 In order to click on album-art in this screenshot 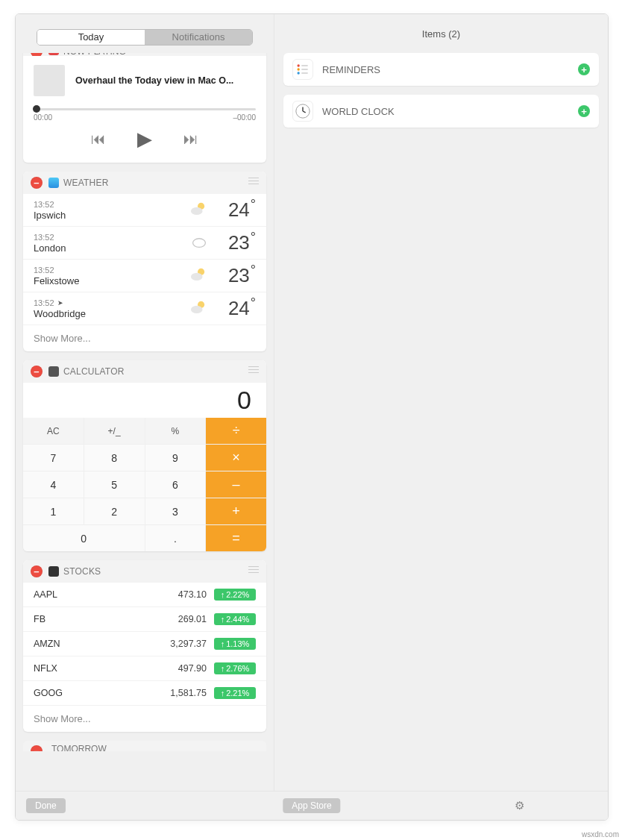, I will do `click(49, 81)`.